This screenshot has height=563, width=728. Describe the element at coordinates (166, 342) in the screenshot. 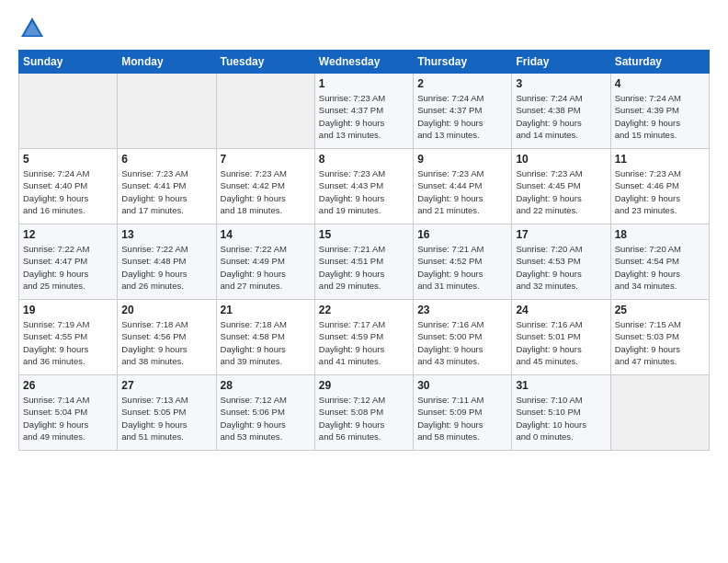

I see `day-info: Sunrise: 7:18 AM Sunset: 4:56 PM Dayligh…` at that location.